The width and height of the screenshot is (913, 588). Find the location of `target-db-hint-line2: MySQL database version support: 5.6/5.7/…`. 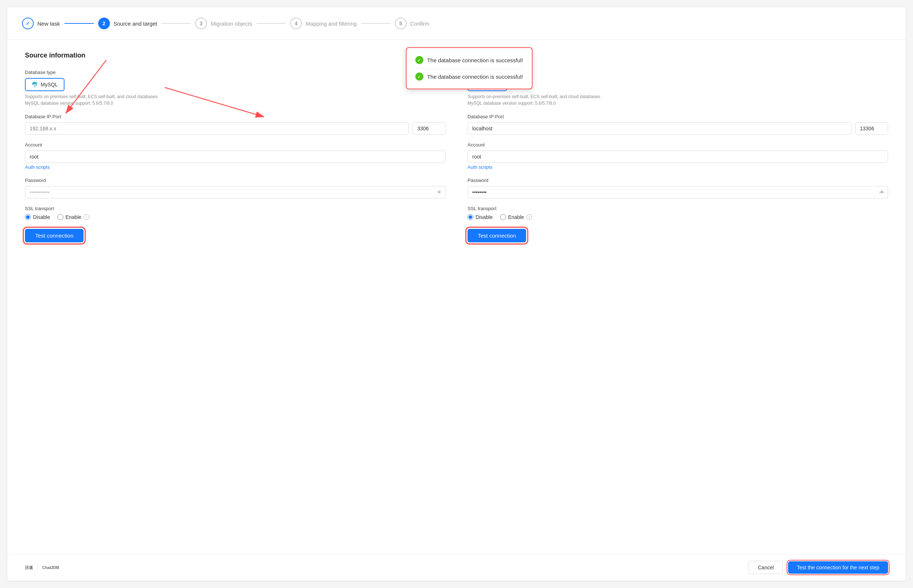

target-db-hint-line2: MySQL database version support: 5.6/5.7/… is located at coordinates (678, 103).